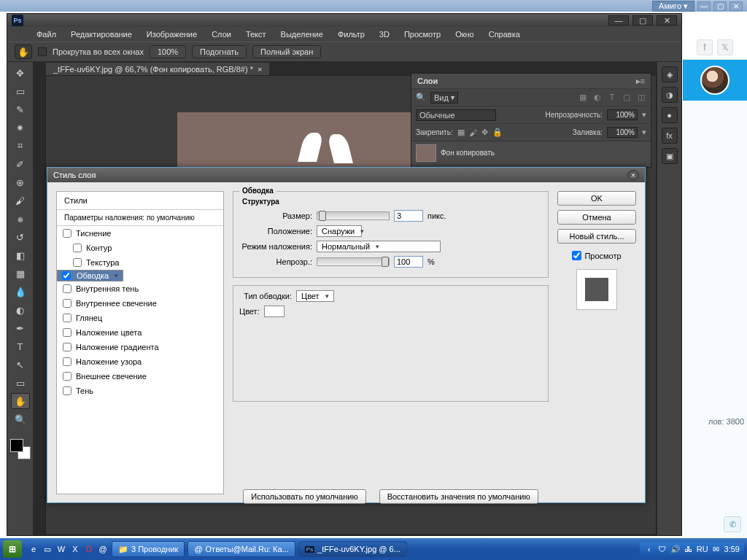  Describe the element at coordinates (667, 20) in the screenshot. I see `ps-close-button: ✕` at that location.